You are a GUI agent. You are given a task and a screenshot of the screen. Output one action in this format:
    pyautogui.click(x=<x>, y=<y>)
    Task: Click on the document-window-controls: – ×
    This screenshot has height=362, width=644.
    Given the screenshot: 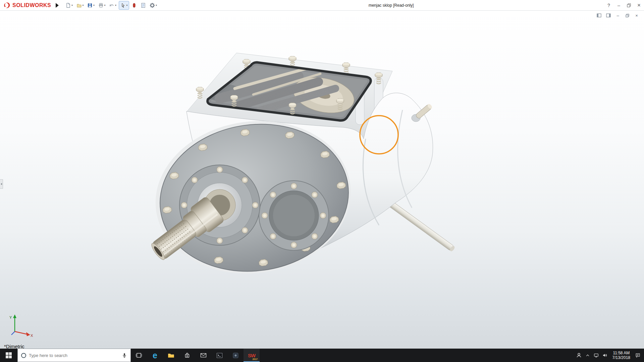 What is the action you would take?
    pyautogui.click(x=618, y=15)
    